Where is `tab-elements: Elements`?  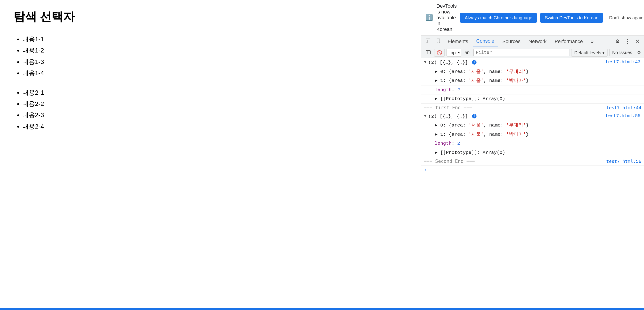
tab-elements: Elements is located at coordinates (458, 42).